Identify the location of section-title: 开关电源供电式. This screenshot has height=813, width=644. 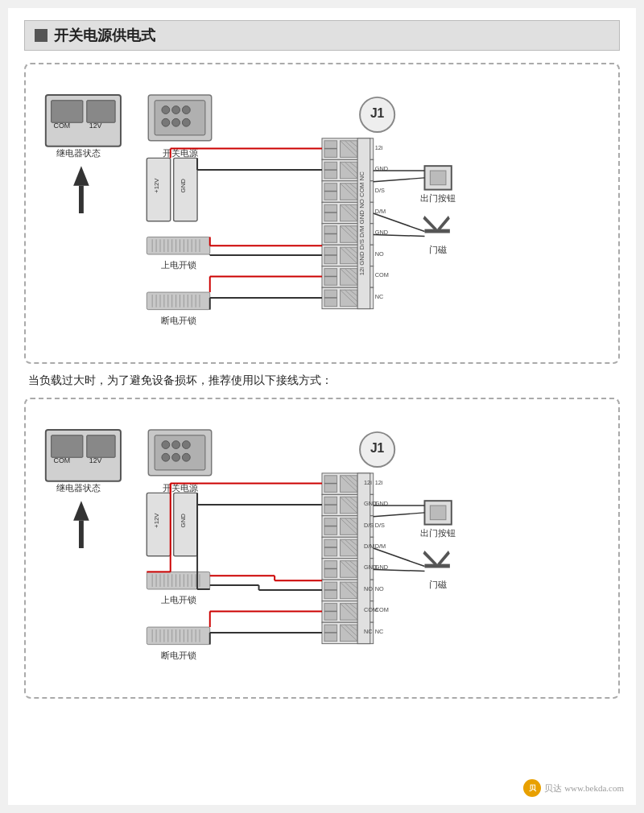
(105, 35).